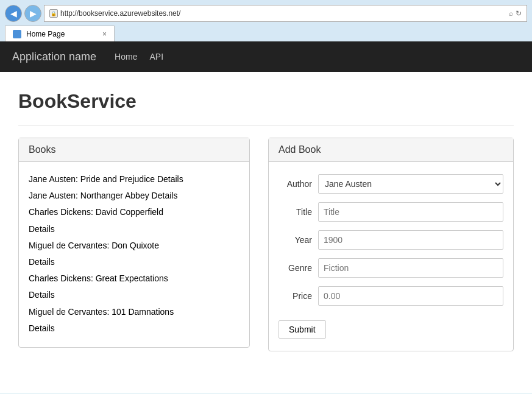  I want to click on tab-close-button: ×, so click(105, 34).